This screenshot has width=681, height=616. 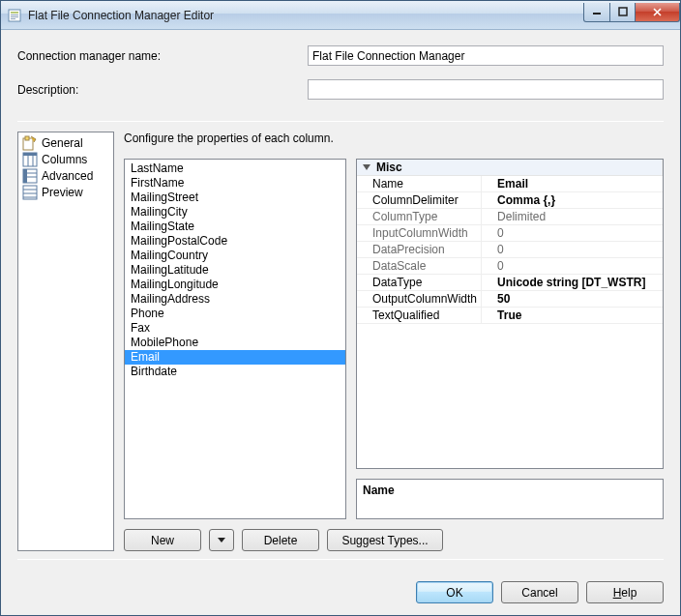 I want to click on nav-label: Preview, so click(x=62, y=192).